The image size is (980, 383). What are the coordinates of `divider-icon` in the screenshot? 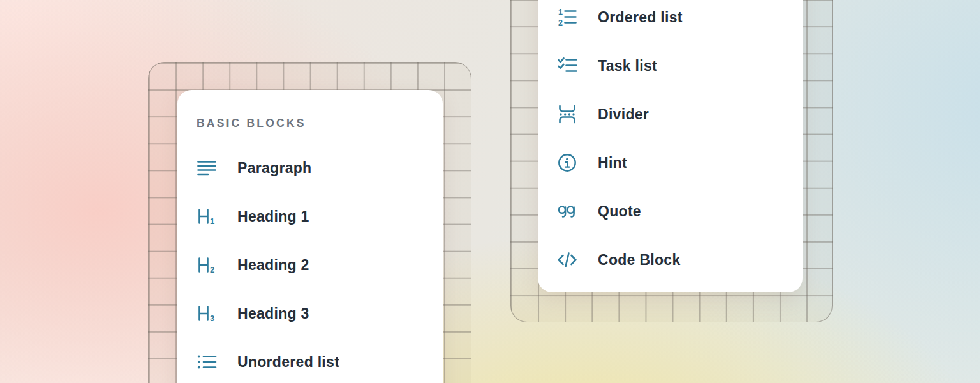 It's located at (567, 114).